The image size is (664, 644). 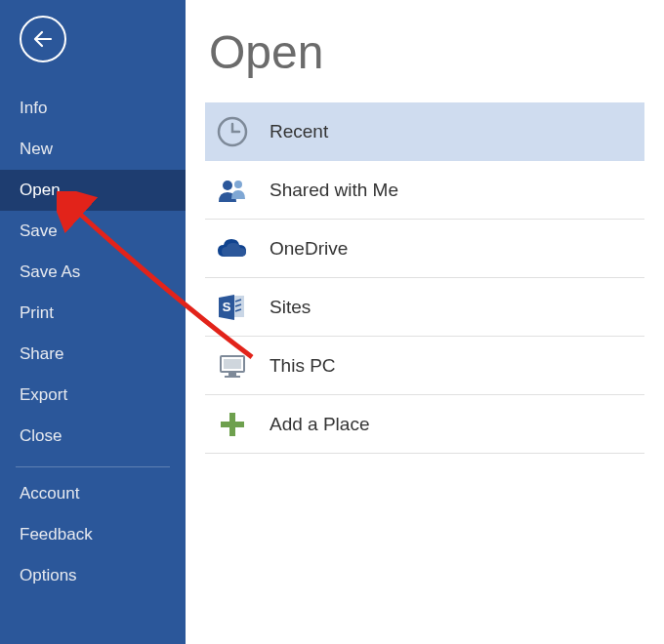 What do you see at coordinates (232, 190) in the screenshot?
I see `people-icon` at bounding box center [232, 190].